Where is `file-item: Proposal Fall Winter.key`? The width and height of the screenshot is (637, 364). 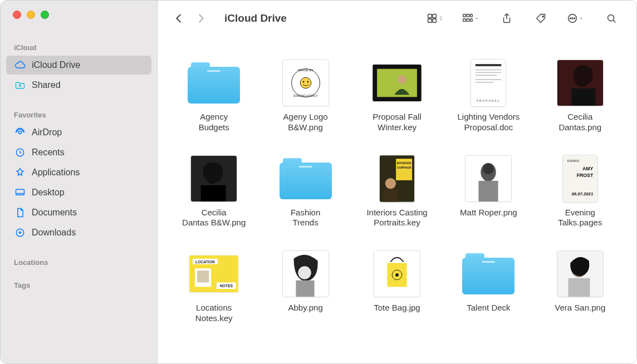
file-item: Proposal Fall Winter.key is located at coordinates (397, 96).